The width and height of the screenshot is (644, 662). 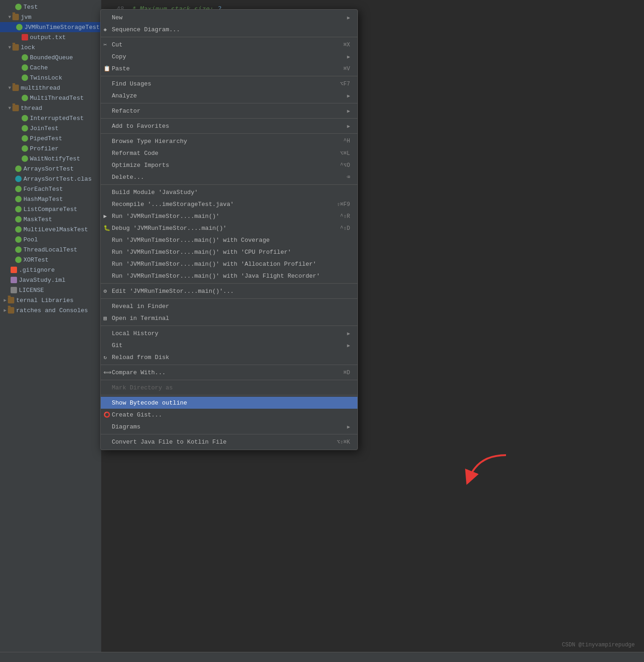 What do you see at coordinates (229, 68) in the screenshot?
I see `menu-item-paste: 📋Paste⌘V` at bounding box center [229, 68].